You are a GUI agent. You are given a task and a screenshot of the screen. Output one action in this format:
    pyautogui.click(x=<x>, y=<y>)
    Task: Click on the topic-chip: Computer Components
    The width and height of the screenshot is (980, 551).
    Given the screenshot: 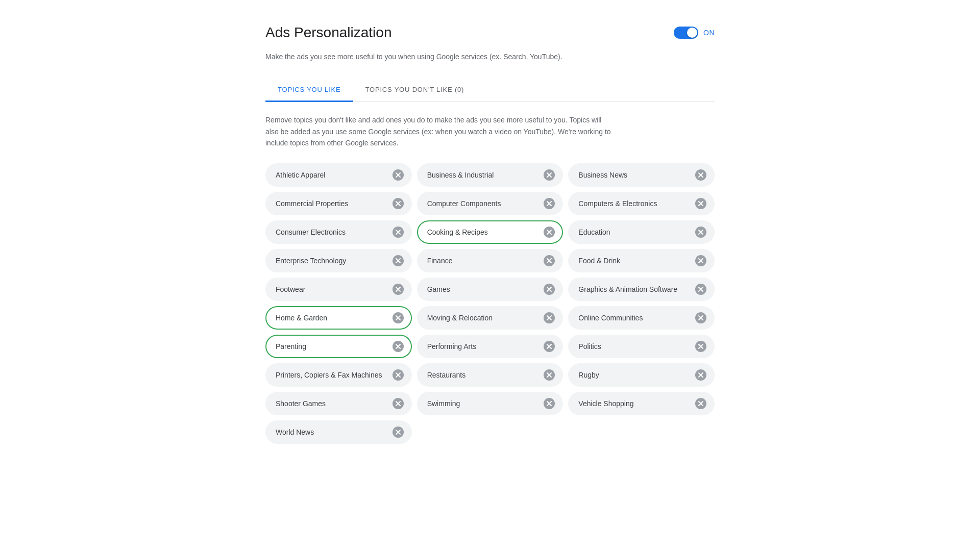 What is the action you would take?
    pyautogui.click(x=490, y=204)
    